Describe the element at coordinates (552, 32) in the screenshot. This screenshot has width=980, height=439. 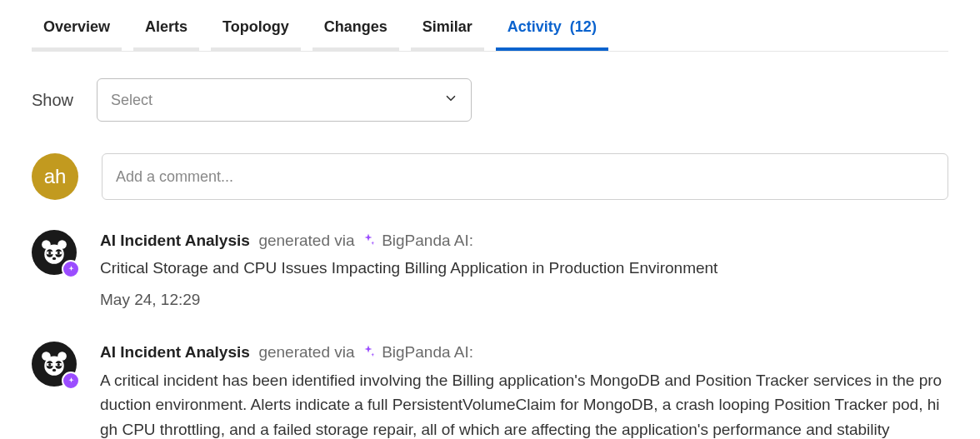
I see `tab-activity: Activity (12)` at that location.